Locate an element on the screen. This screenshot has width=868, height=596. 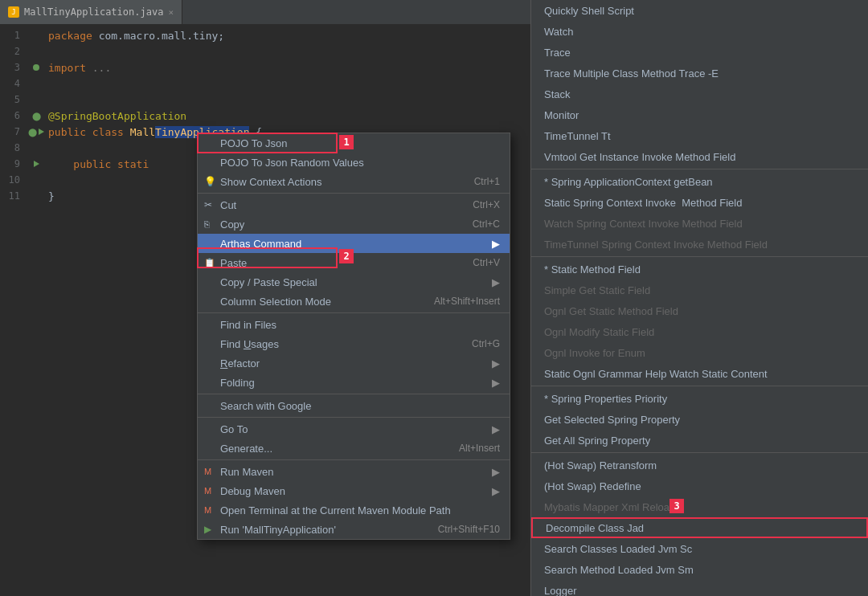
submenu-timetunnel: TimeTunnel Tt is located at coordinates (699, 136).